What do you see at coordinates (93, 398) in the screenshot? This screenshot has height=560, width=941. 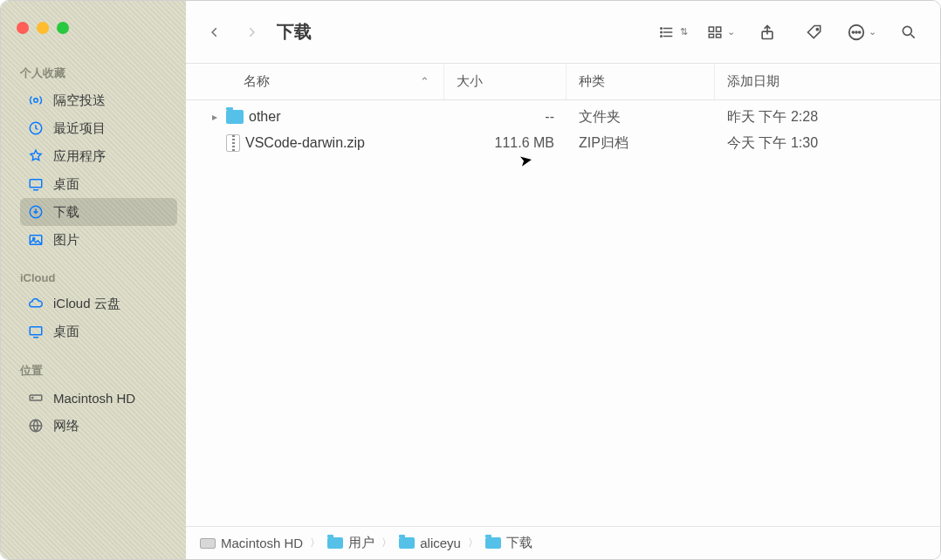 I see `sidebar-section-locations: 位置 Macintosh HD 网络` at bounding box center [93, 398].